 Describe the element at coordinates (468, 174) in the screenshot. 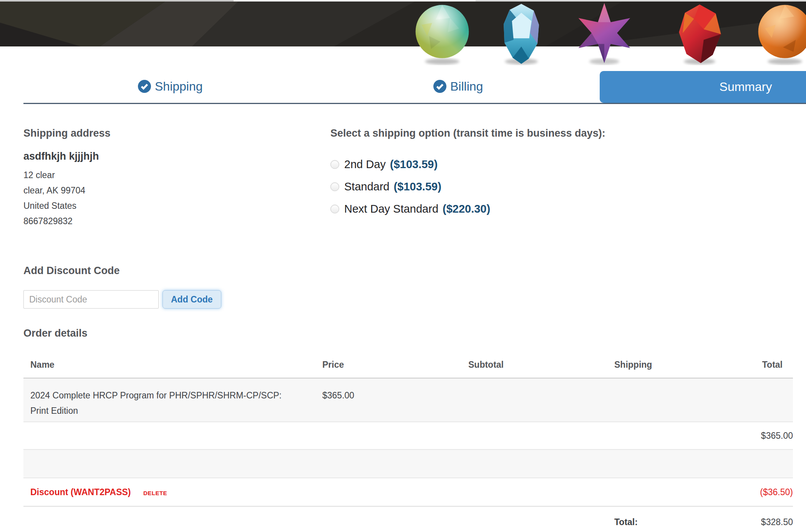

I see `shipping-options-section: Select a shipping option (transit time i…` at that location.